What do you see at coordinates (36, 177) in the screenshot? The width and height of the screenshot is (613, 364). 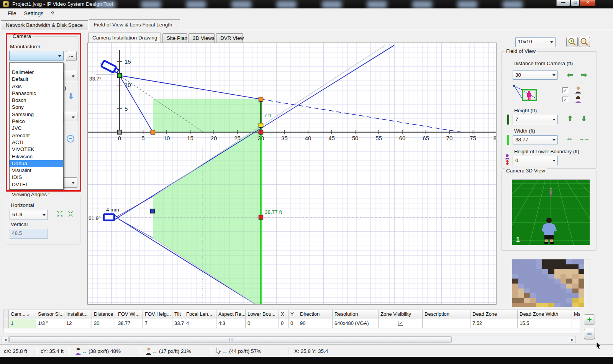 I see `manufacturer-option-idis: IDIS` at bounding box center [36, 177].